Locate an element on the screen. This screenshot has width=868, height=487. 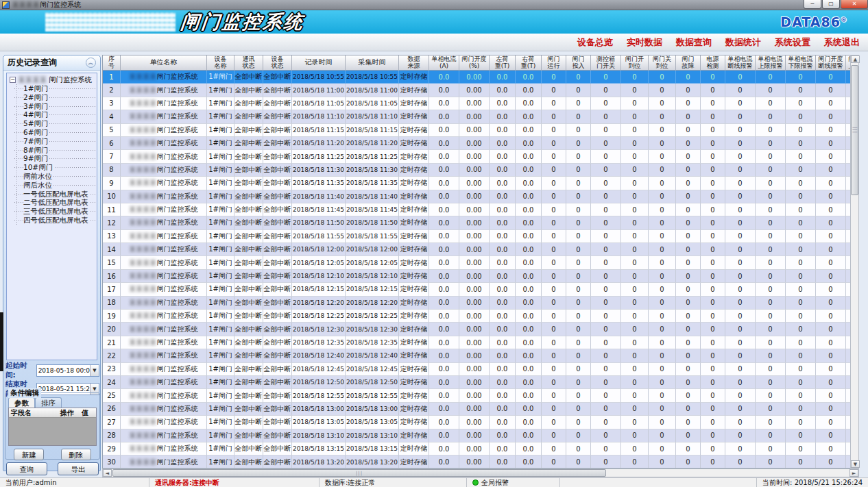
column-header: 电源 检测 is located at coordinates (713, 63).